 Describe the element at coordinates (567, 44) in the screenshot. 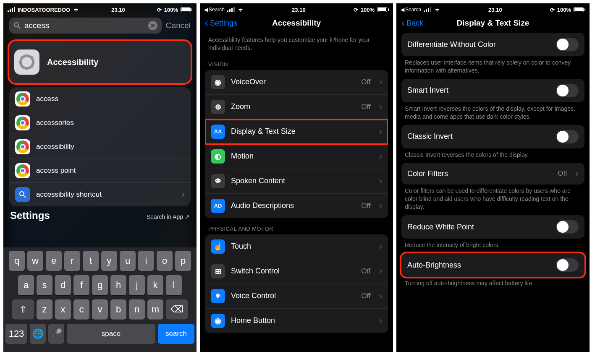

I see `toggle-diff-without-color` at that location.